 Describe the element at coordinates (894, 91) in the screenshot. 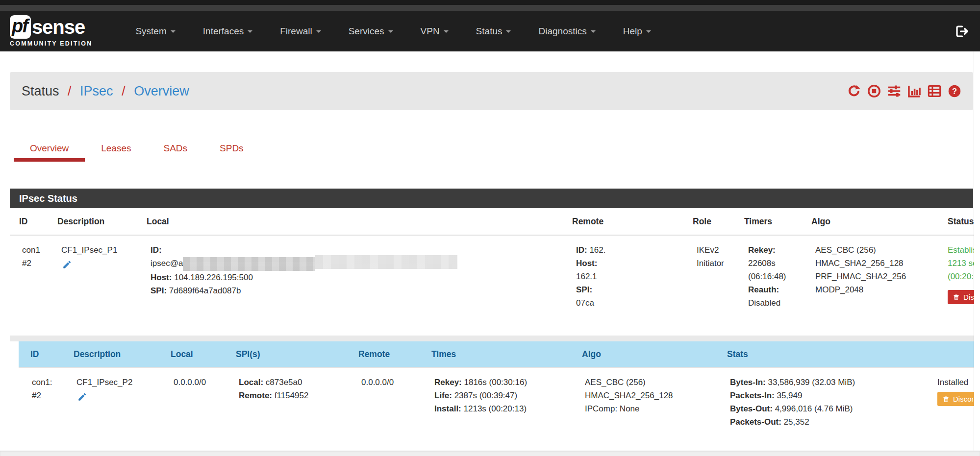

I see `sliders-icon` at that location.